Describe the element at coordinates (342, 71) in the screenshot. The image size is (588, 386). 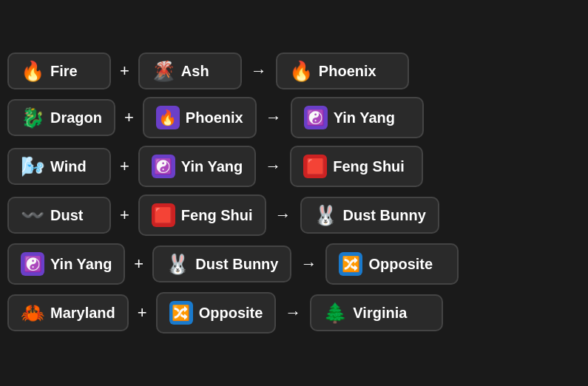
I see `result-box: 🔥 Phoenix` at that location.